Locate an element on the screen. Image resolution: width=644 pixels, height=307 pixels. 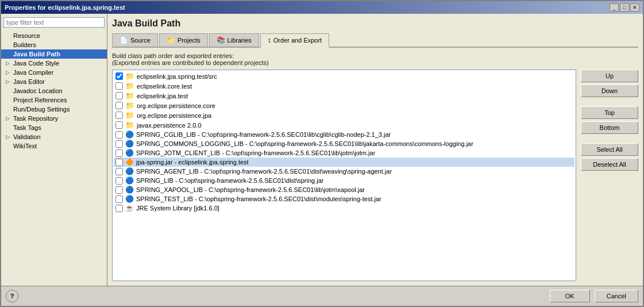
panel-description1: Build class path order and exported entr… is located at coordinates (375, 59).